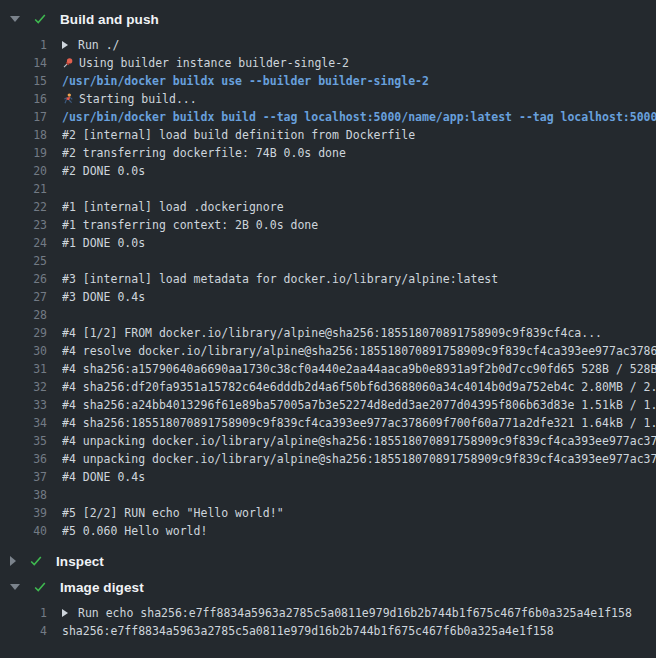 The height and width of the screenshot is (658, 656). Describe the element at coordinates (328, 587) in the screenshot. I see `section-header: Image digest` at that location.